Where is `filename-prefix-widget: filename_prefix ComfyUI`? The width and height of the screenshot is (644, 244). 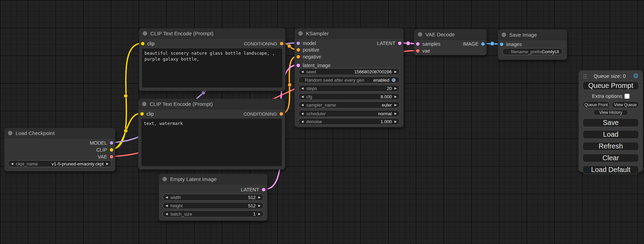 filename-prefix-widget: filename_prefix ComfyUI is located at coordinates (532, 52).